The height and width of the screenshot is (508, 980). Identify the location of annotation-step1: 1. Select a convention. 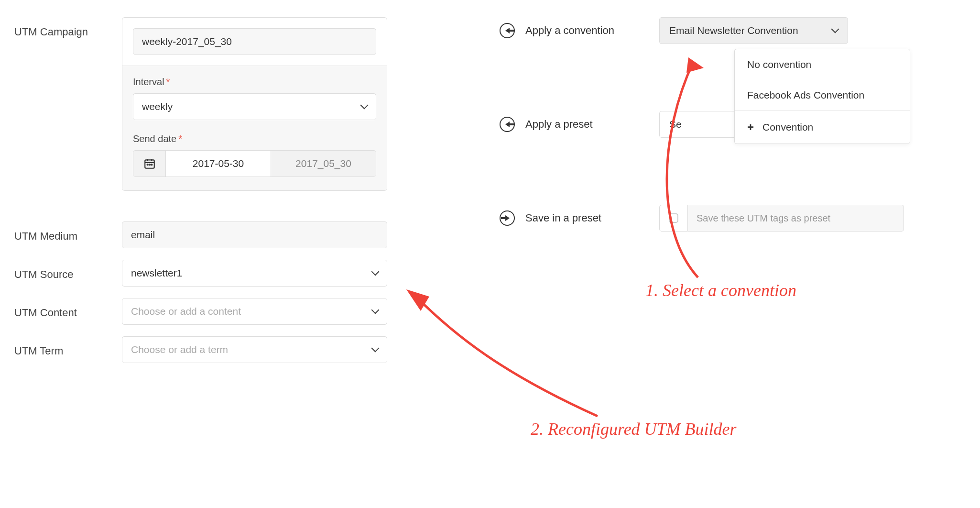
(721, 290).